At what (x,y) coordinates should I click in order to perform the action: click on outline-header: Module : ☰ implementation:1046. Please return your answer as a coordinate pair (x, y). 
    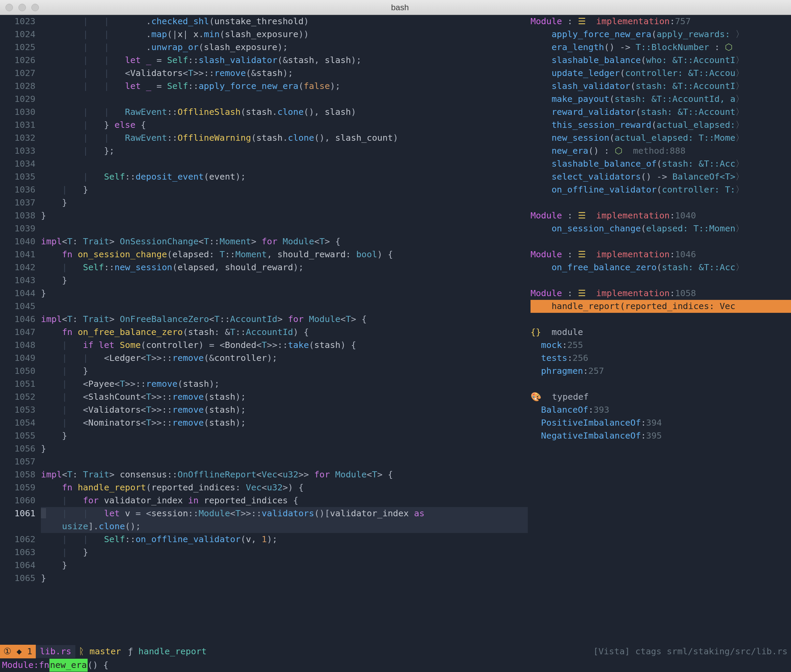
    Looking at the image, I should click on (661, 254).